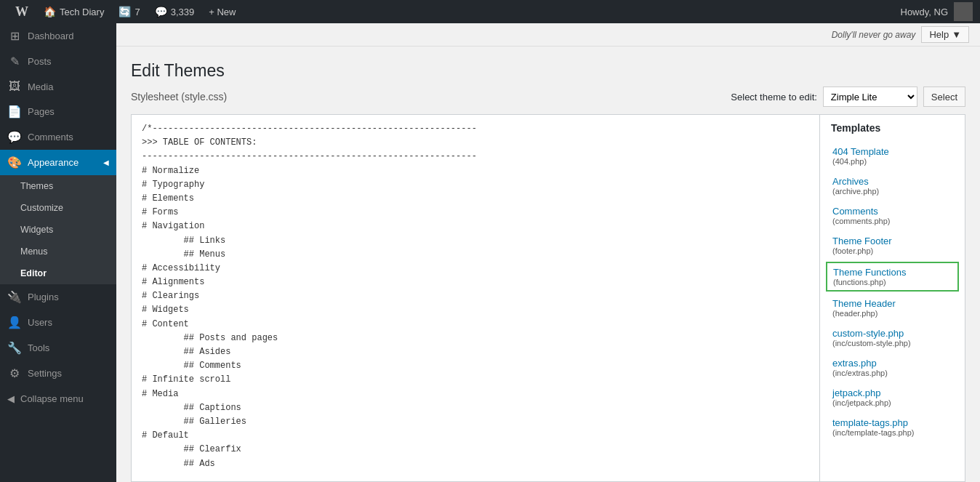 Image resolution: width=980 pixels, height=482 pixels. Describe the element at coordinates (944, 97) in the screenshot. I see `select-theme-button: Select` at that location.